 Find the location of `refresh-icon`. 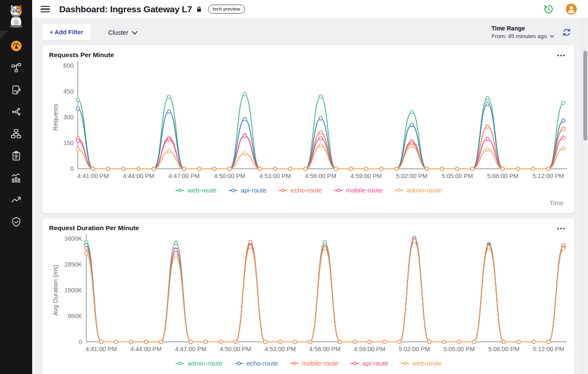

refresh-icon is located at coordinates (567, 32).